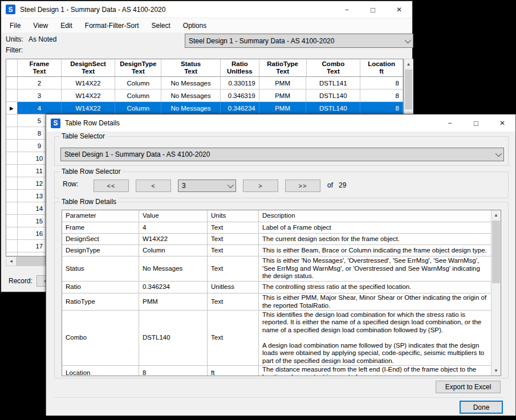  What do you see at coordinates (205, 96) in the screenshot?
I see `table-row: 3 W14X22 Column No Messages 0.346319 PMM…` at bounding box center [205, 96].